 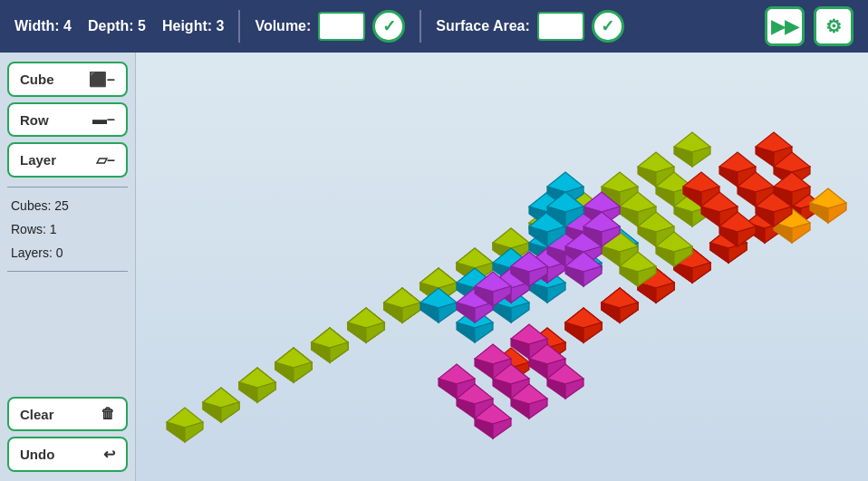 What do you see at coordinates (67, 455) in the screenshot?
I see `undo-button: Undo ↩` at bounding box center [67, 455].